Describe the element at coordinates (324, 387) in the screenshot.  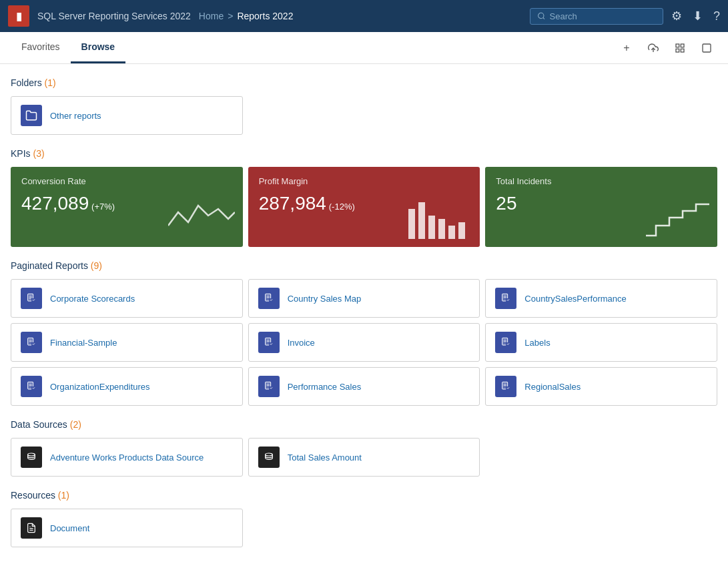
I see `report-label: Performance Sales` at that location.